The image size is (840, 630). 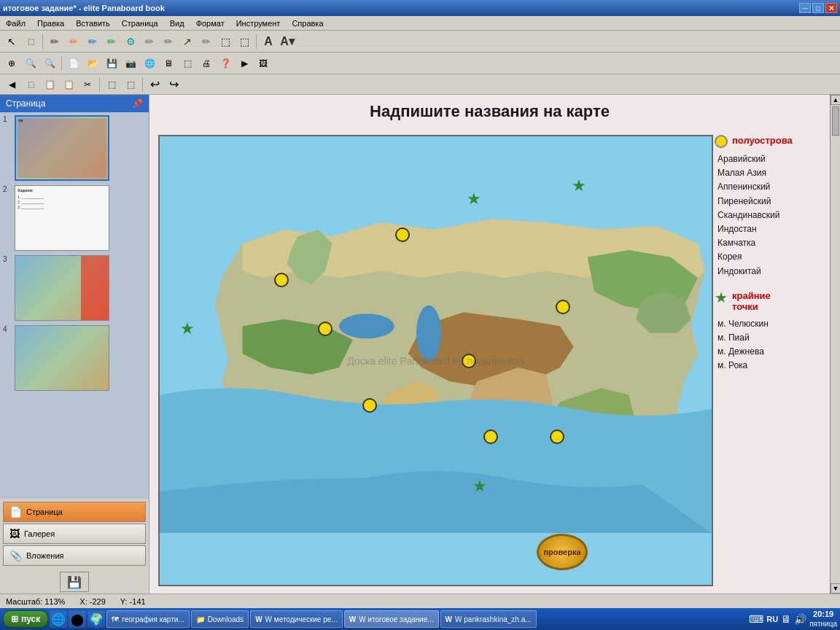 What do you see at coordinates (835, 344) in the screenshot?
I see `scrollbar: ▲ ▼` at bounding box center [835, 344].